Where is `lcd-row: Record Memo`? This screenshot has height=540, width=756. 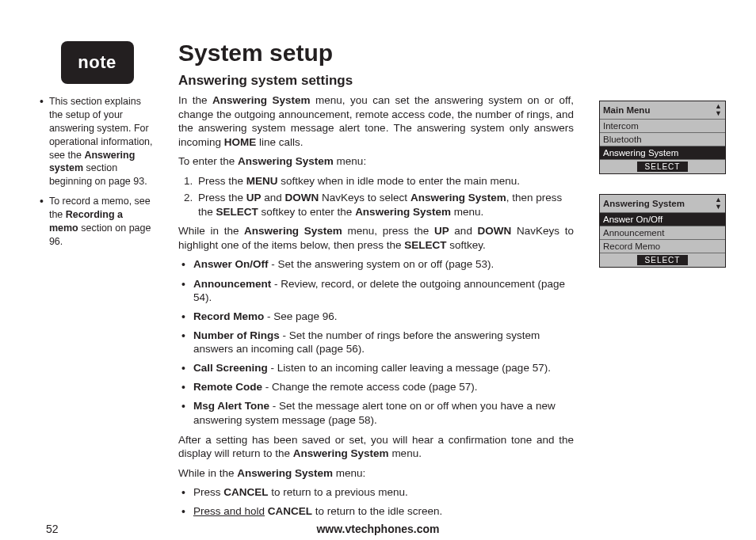
lcd-row: Record Memo is located at coordinates (662, 247).